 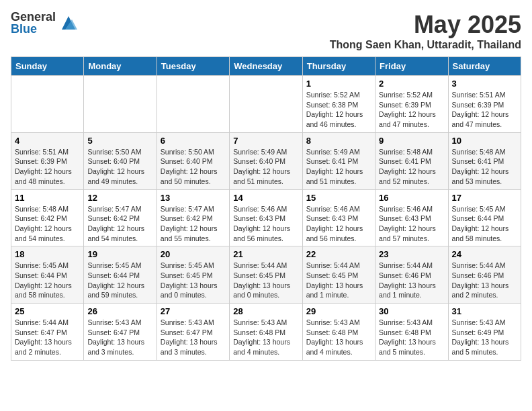 What do you see at coordinates (266, 275) in the screenshot?
I see `calendar-week-4: 18Sunrise: 5:45 AM Sunset: 6:44 PM Dayli…` at bounding box center [266, 275].